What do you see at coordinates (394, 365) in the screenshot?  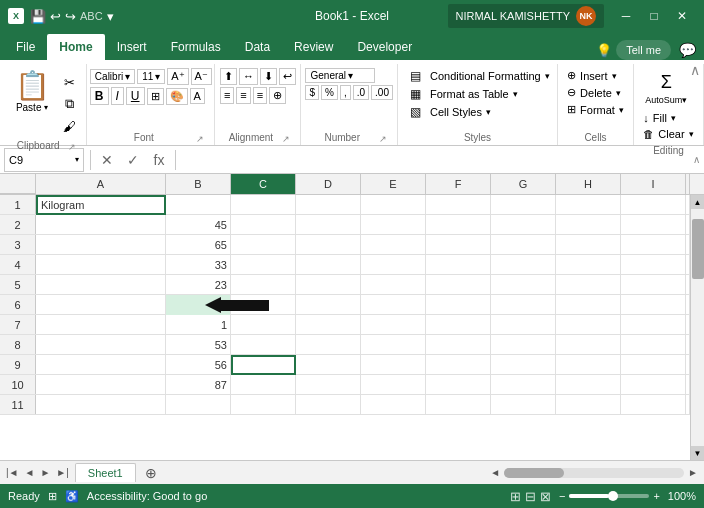 I see `cell-e9` at bounding box center [394, 365].